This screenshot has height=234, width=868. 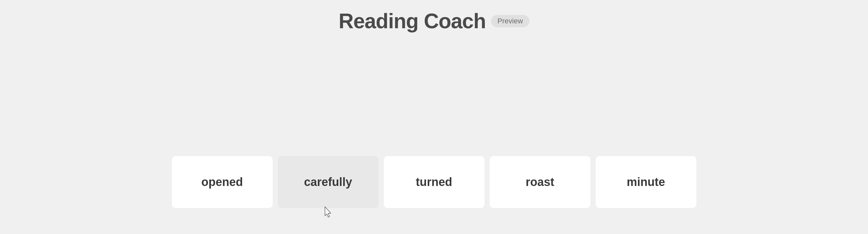 I want to click on preview-badge: Preview, so click(x=510, y=21).